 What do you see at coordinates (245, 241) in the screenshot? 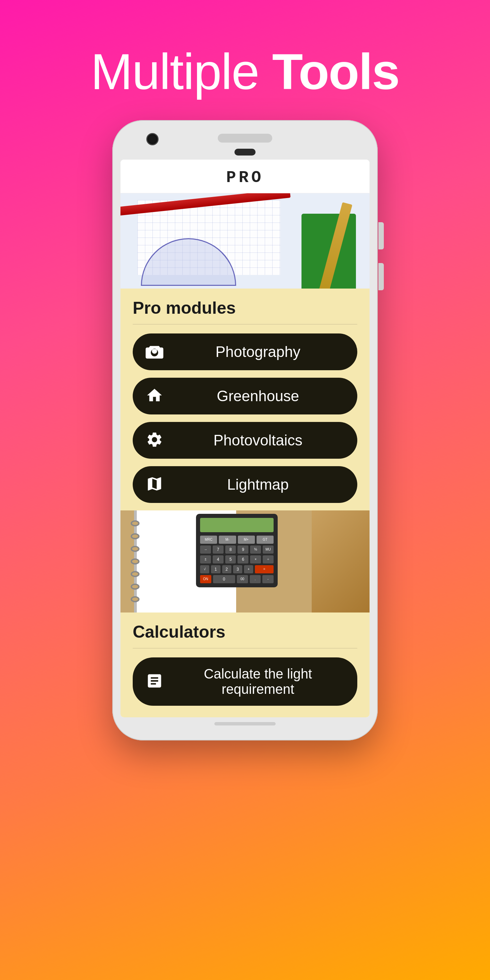
I see `pro-section-image` at bounding box center [245, 241].